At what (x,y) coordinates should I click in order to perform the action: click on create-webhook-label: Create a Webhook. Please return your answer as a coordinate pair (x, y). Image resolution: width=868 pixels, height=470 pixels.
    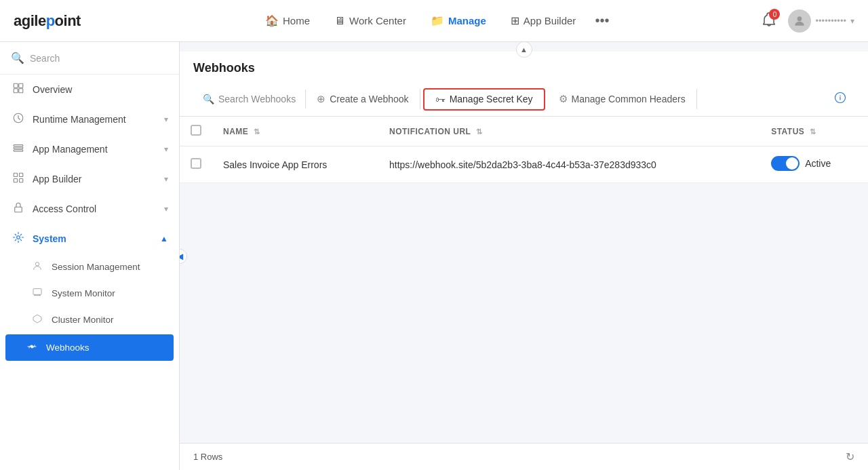
    Looking at the image, I should click on (369, 99).